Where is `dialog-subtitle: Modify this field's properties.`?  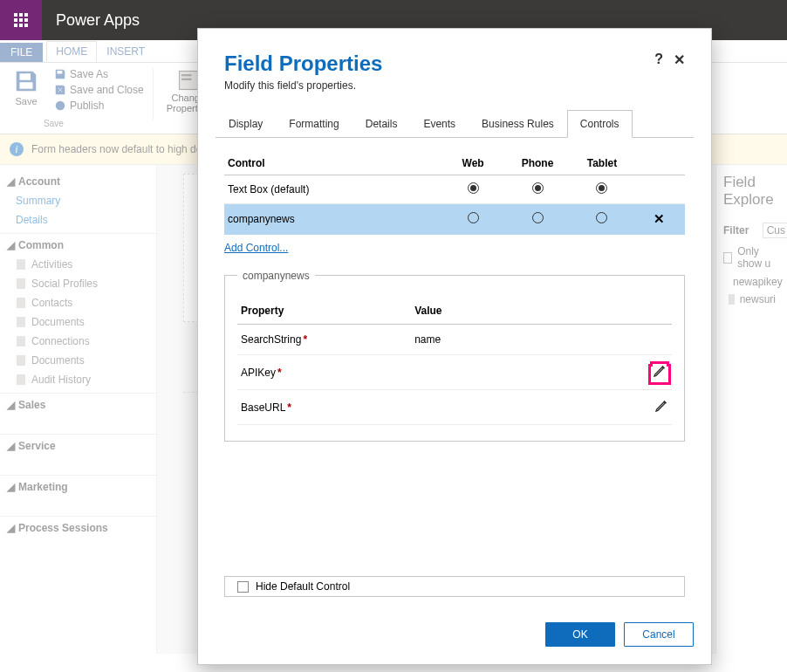
dialog-subtitle: Modify this field's properties. is located at coordinates (304, 86).